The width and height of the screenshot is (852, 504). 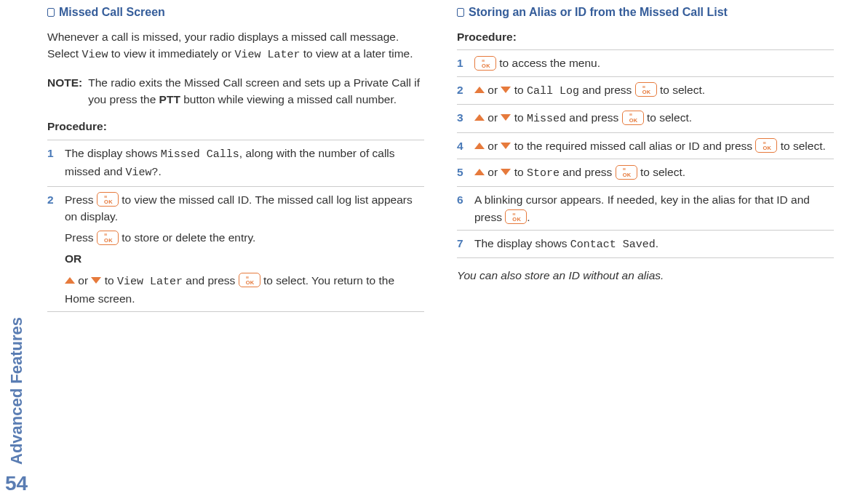 What do you see at coordinates (17, 391) in the screenshot?
I see `section-label: Advanced Features` at bounding box center [17, 391].